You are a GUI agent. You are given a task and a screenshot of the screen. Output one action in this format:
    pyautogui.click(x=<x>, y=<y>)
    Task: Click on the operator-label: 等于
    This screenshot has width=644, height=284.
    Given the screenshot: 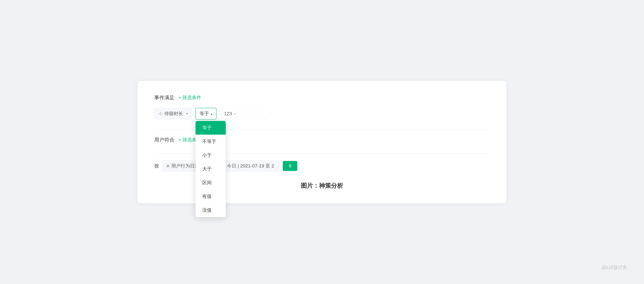 What is the action you would take?
    pyautogui.click(x=204, y=114)
    